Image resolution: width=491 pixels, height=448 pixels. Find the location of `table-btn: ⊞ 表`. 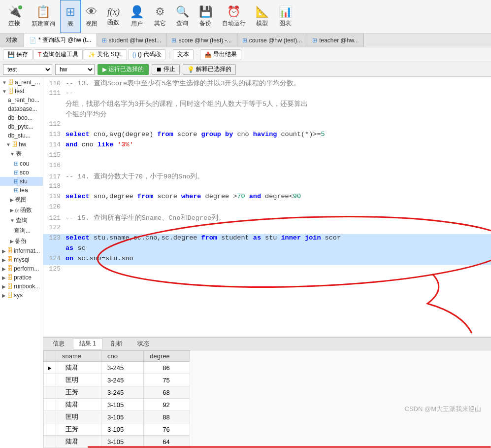

table-btn: ⊞ 表 is located at coordinates (70, 17).